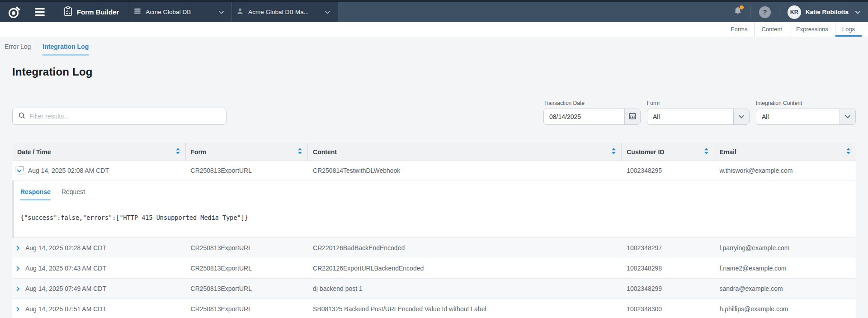 Image resolution: width=868 pixels, height=318 pixels. I want to click on table-header: Date / Time Form Content Customer ID Ema…, so click(434, 152).